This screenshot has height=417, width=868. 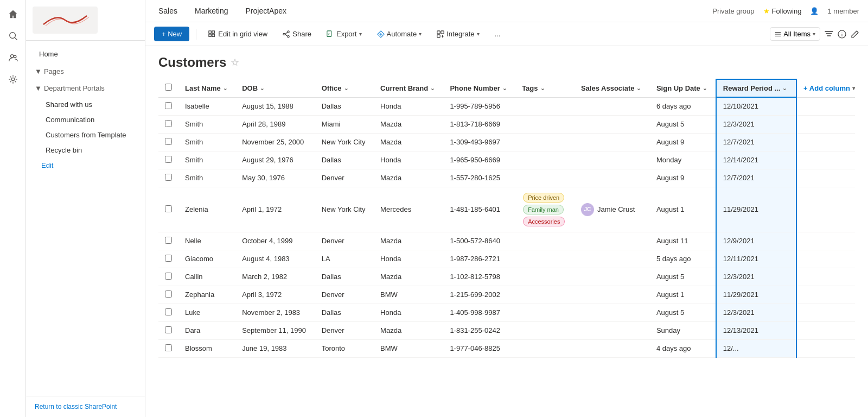 I want to click on col-reward-period: Reward Period ... ⌄, so click(x=756, y=88).